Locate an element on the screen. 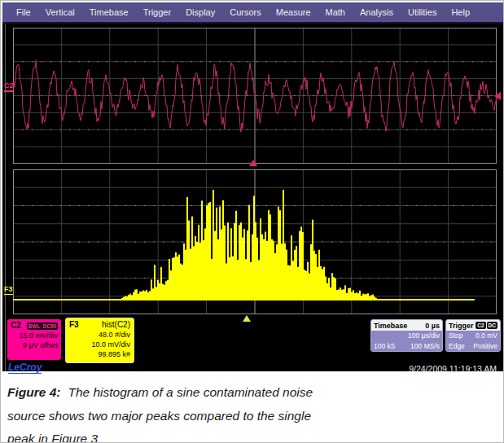  f3-descriptor-title: F3 is located at coordinates (74, 325).